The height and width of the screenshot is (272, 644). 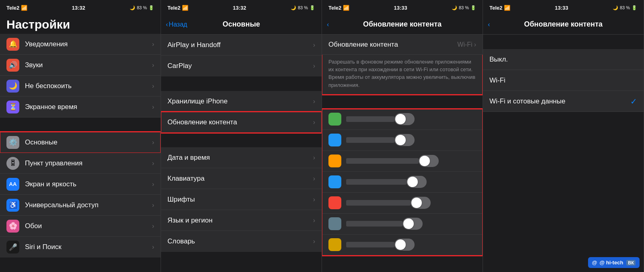 What do you see at coordinates (564, 60) in the screenshot?
I see `option-off: Выкл.` at bounding box center [564, 60].